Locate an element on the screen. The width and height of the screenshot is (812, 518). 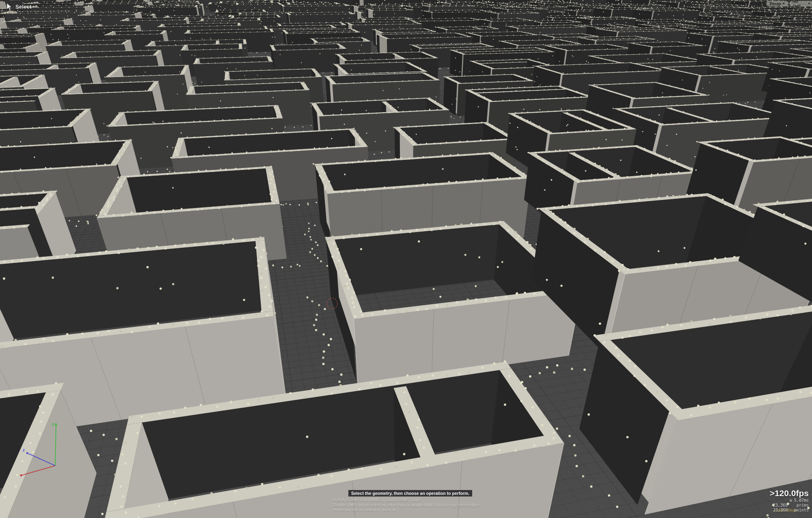
perf-indicator-dot is located at coordinates (791, 501).